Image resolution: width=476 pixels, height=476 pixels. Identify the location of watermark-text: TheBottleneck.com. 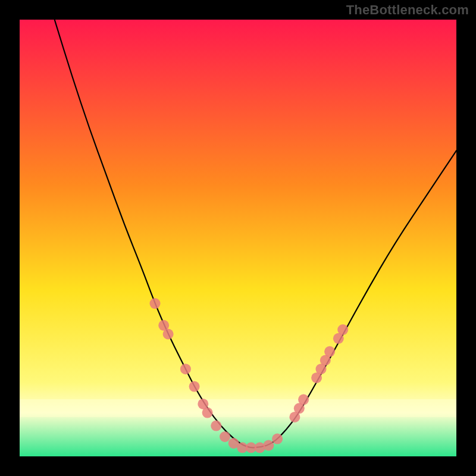
(408, 10).